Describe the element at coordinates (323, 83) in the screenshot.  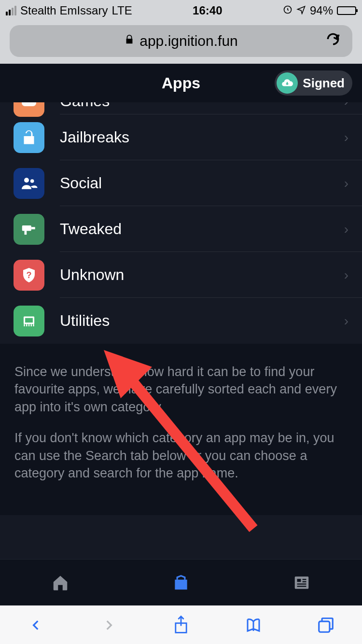
I see `signed-label: Signed` at that location.